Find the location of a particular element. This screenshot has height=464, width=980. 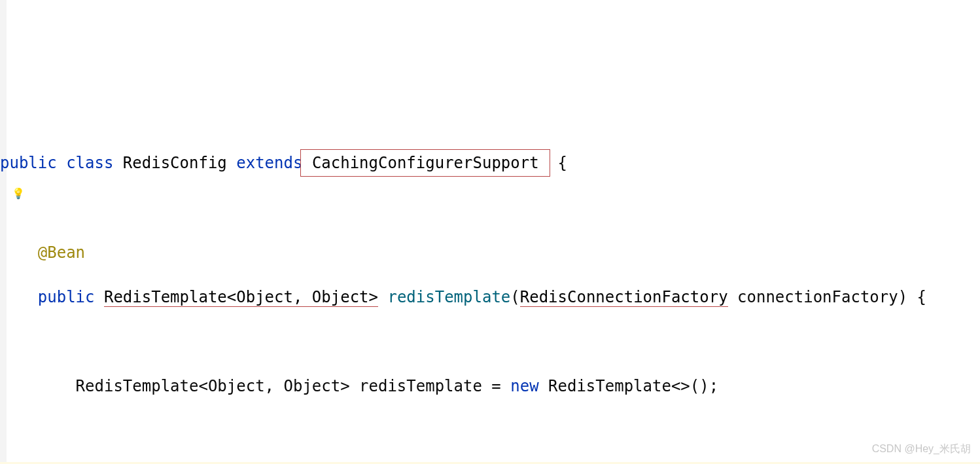

brace: { is located at coordinates (557, 163).